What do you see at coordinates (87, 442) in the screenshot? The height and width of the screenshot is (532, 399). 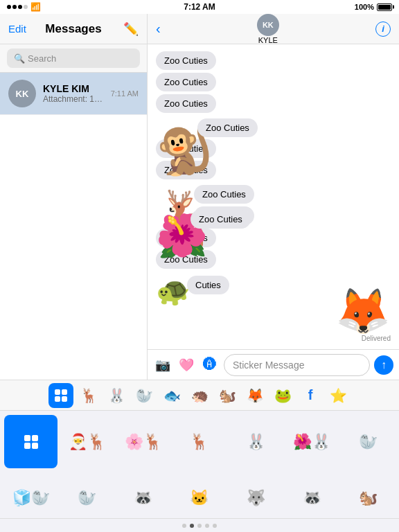 I see `sticker-reindeer-hat: 🎅🦌` at bounding box center [87, 442].